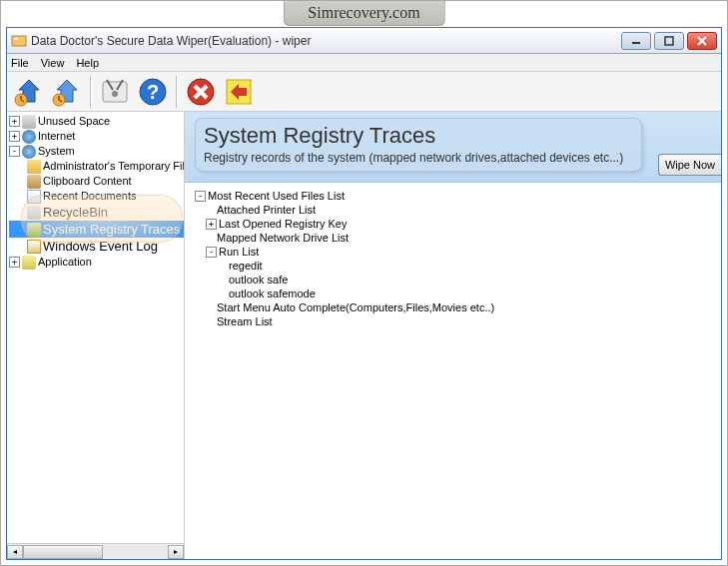 The width and height of the screenshot is (728, 566). What do you see at coordinates (29, 152) in the screenshot?
I see `system-icon` at bounding box center [29, 152].